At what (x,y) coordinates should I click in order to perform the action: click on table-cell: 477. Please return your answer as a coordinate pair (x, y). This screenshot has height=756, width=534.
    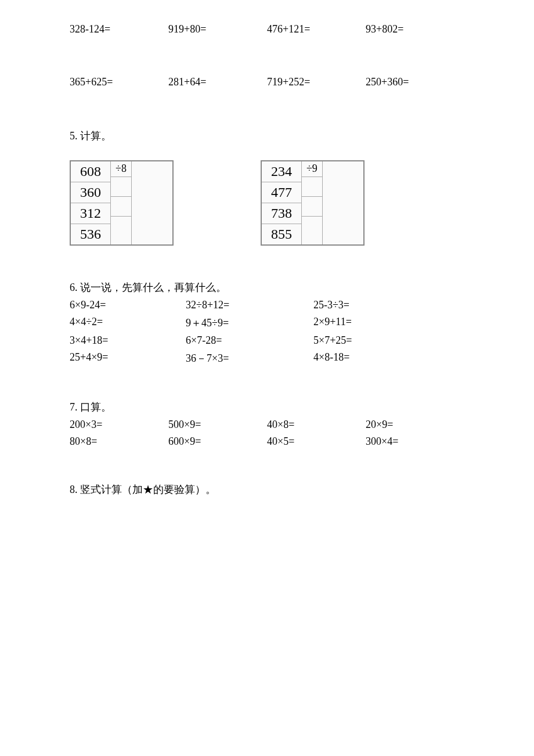
    Looking at the image, I should click on (282, 193).